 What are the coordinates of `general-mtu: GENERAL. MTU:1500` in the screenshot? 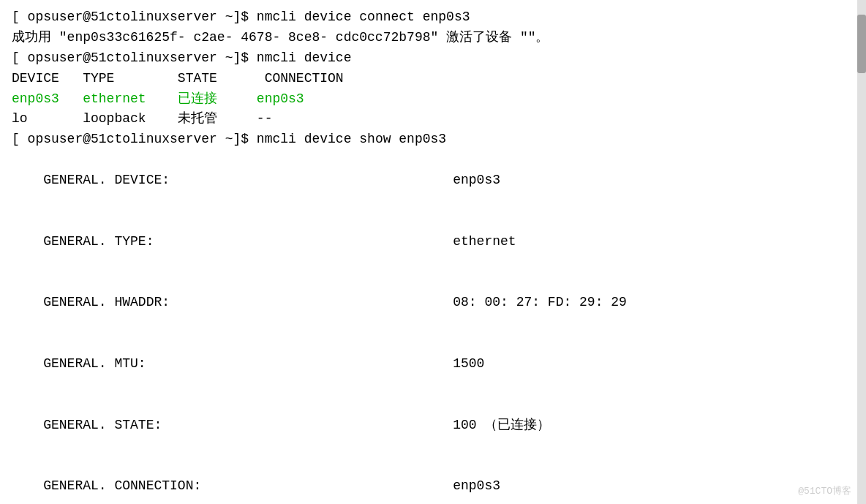 It's located at (433, 364).